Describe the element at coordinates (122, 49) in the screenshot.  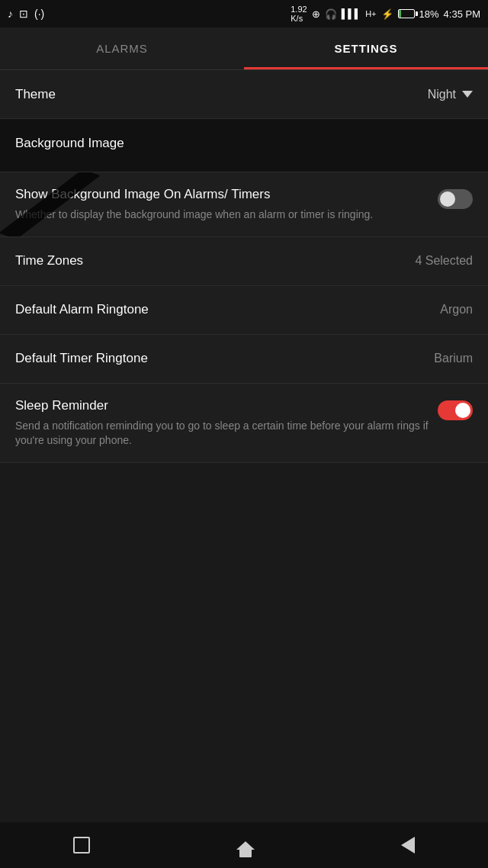
I see `tab-alarms: ALARMS` at that location.